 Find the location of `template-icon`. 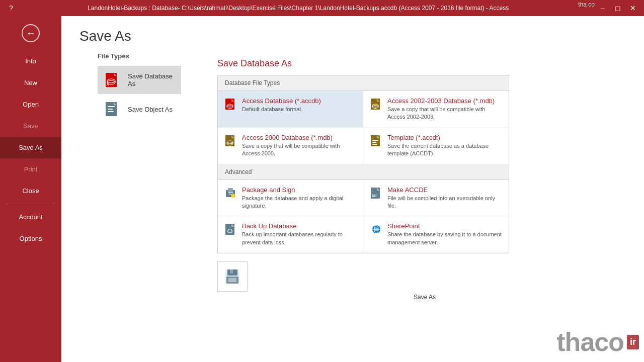

template-icon is located at coordinates (376, 141).